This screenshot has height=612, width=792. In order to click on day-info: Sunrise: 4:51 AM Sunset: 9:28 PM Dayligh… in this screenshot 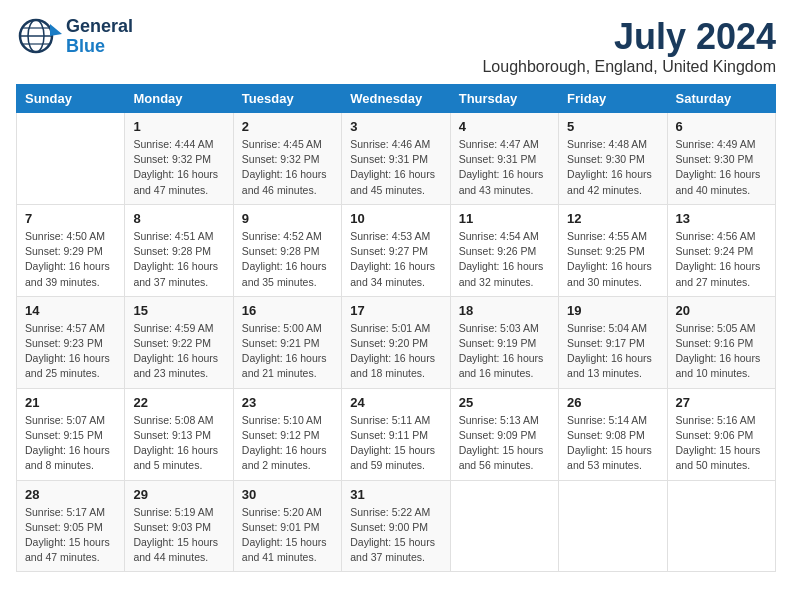, I will do `click(178, 260)`.